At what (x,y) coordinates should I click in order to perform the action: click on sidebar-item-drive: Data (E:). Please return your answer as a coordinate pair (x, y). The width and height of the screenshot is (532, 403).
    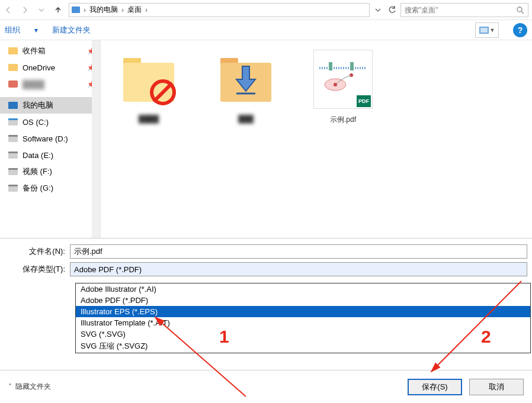
    Looking at the image, I should click on (50, 155).